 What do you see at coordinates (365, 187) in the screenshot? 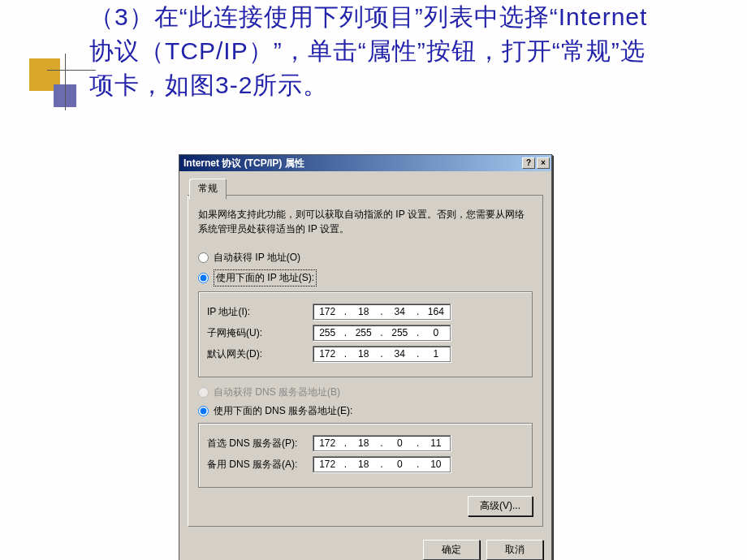
I see `tab-strip: 常规` at bounding box center [365, 187].